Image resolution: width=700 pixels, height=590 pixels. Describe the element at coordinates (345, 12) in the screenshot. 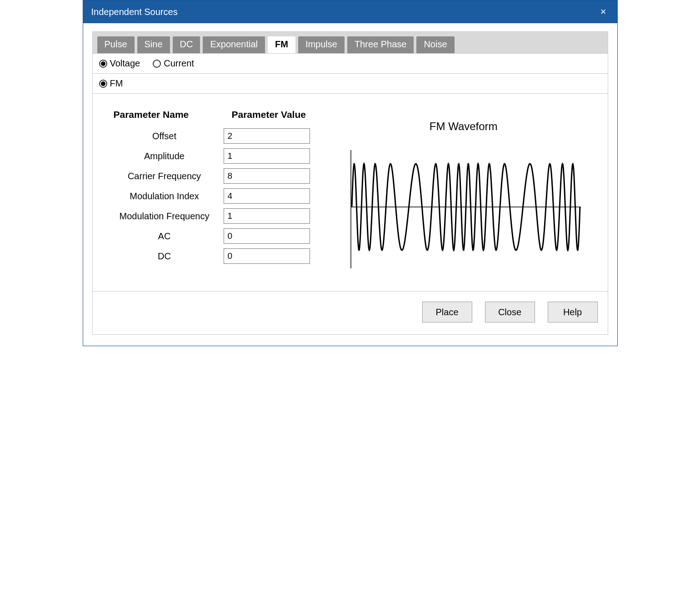

I see `window-title: Independent Sources` at that location.